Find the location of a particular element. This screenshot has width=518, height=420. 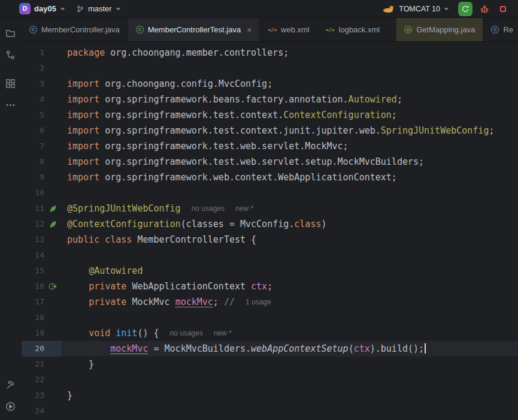

code-line-5: 5import org.springframework.test.context… is located at coordinates (269, 115).